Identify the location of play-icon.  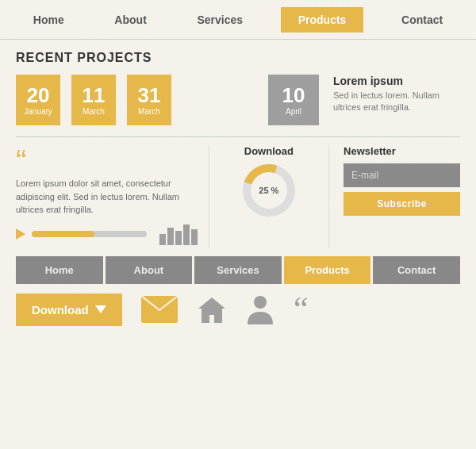
(21, 234).